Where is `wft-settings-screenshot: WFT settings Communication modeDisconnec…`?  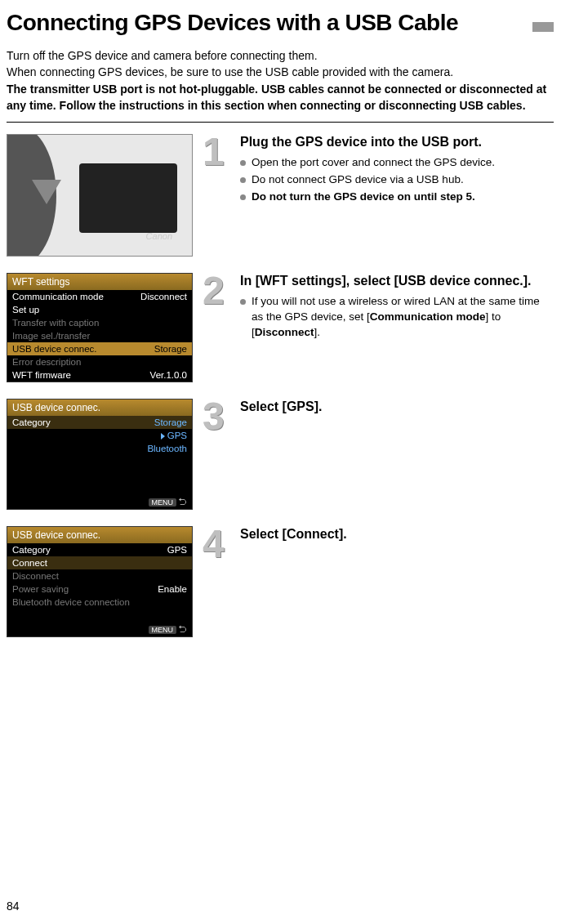
wft-settings-screenshot: WFT settings Communication modeDisconnec… is located at coordinates (100, 328).